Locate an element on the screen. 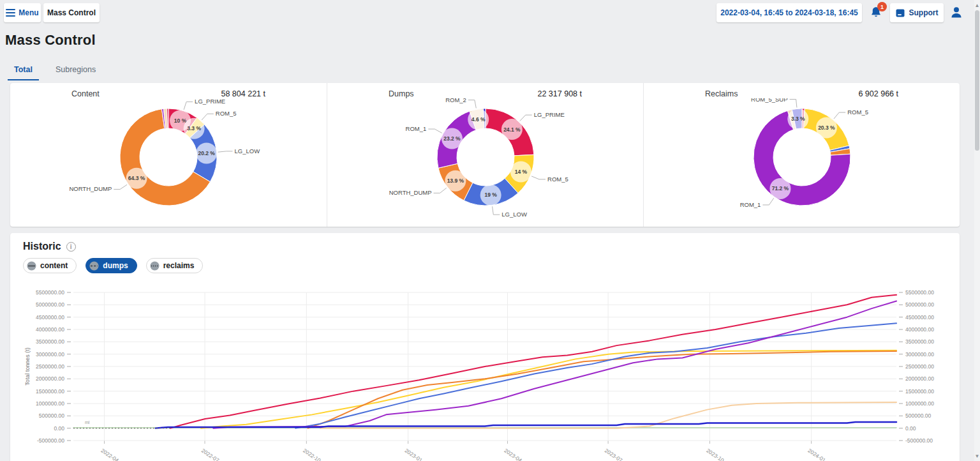  svg-text: 20.2 % is located at coordinates (207, 153).